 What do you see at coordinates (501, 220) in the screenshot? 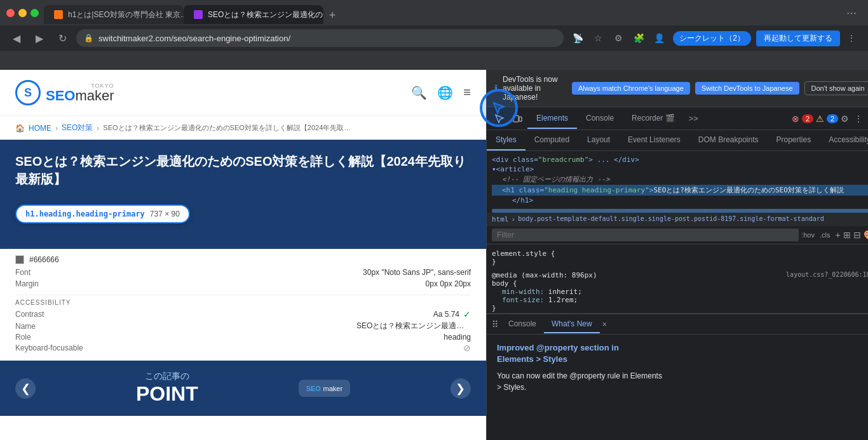
I see `bc-html: html` at bounding box center [501, 220].